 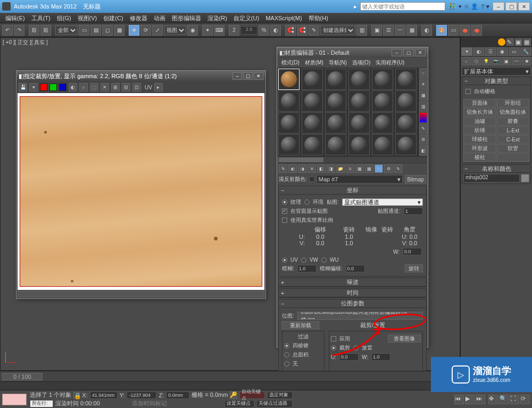 I want to click on mapping-dropdown: 显式贴图通道▾, so click(x=383, y=202).